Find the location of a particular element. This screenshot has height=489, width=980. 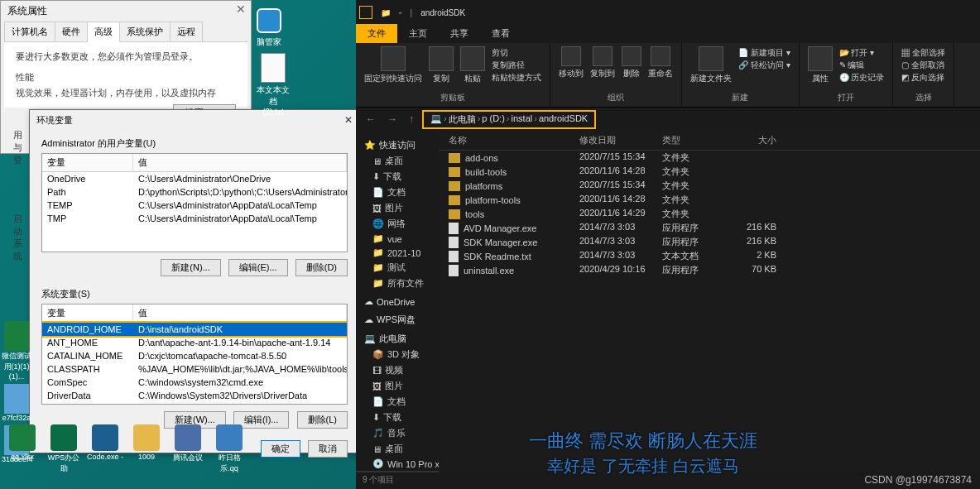

desktop-icon: 昨日格乐.qq is located at coordinates (229, 449).